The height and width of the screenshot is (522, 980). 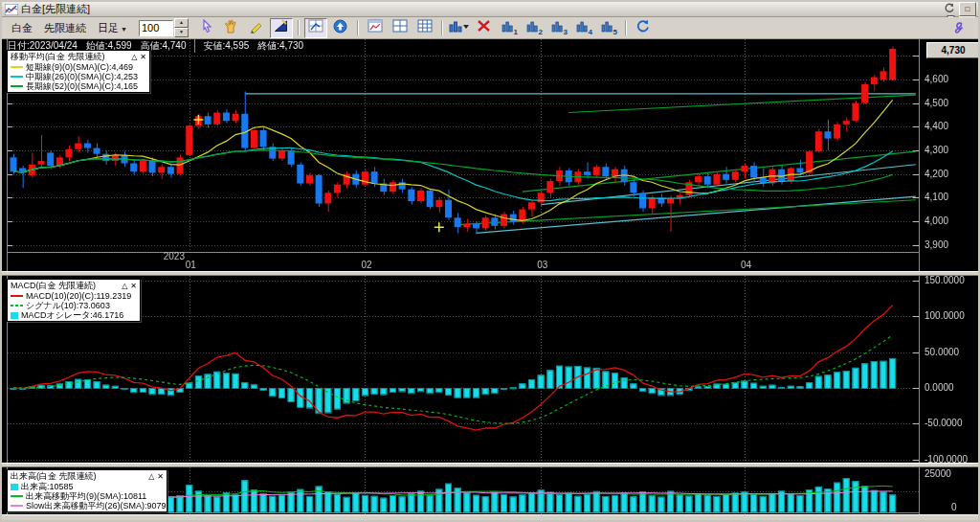 I want to click on x-axis-month-label: 03, so click(x=542, y=264).